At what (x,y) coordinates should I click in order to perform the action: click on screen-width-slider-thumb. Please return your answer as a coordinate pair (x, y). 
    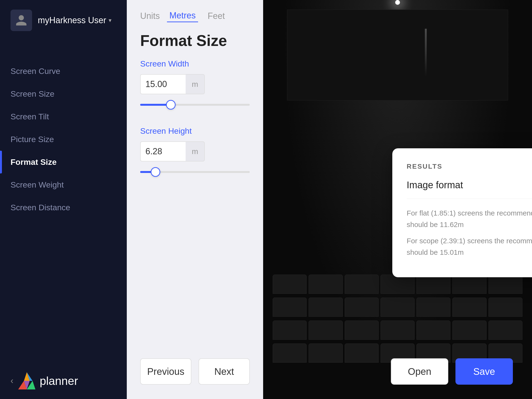
    Looking at the image, I should click on (171, 105).